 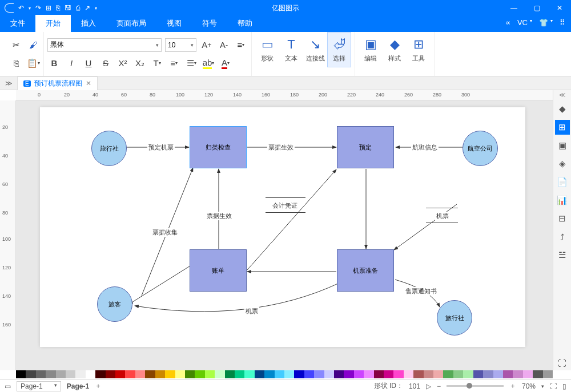 What do you see at coordinates (537, 8) in the screenshot?
I see `maximize-button: ▢` at bounding box center [537, 8].